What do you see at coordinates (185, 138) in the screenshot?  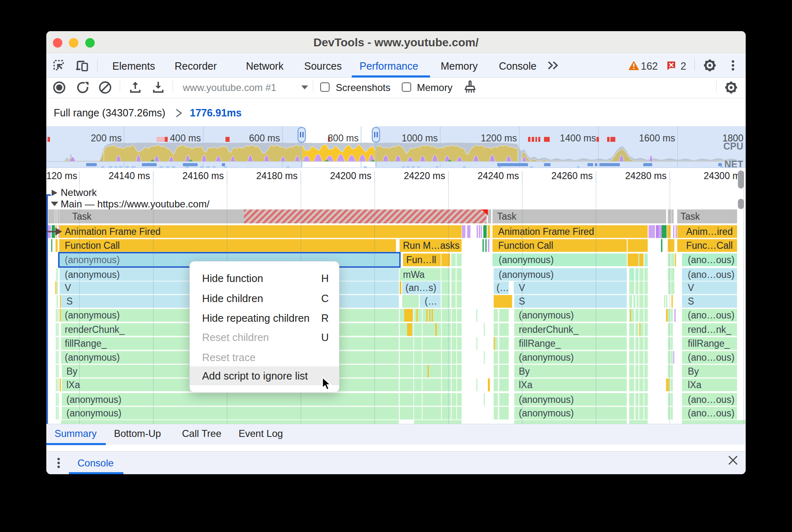 I see `svg-text: 400 ms` at bounding box center [185, 138].